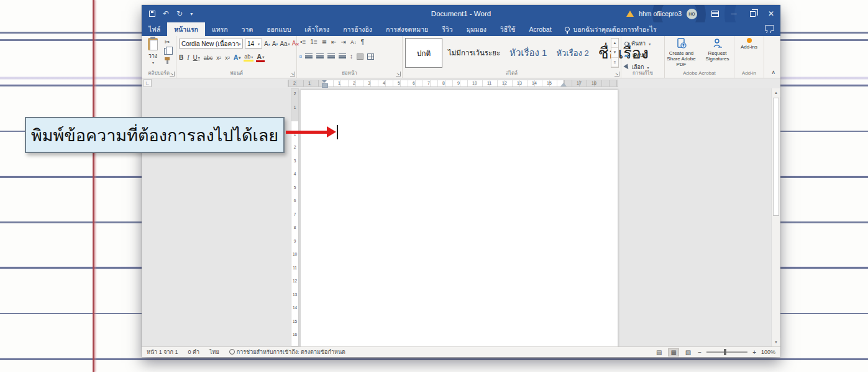 The width and height of the screenshot is (868, 372). I want to click on decrease-indent-icon: ⇤, so click(334, 42).